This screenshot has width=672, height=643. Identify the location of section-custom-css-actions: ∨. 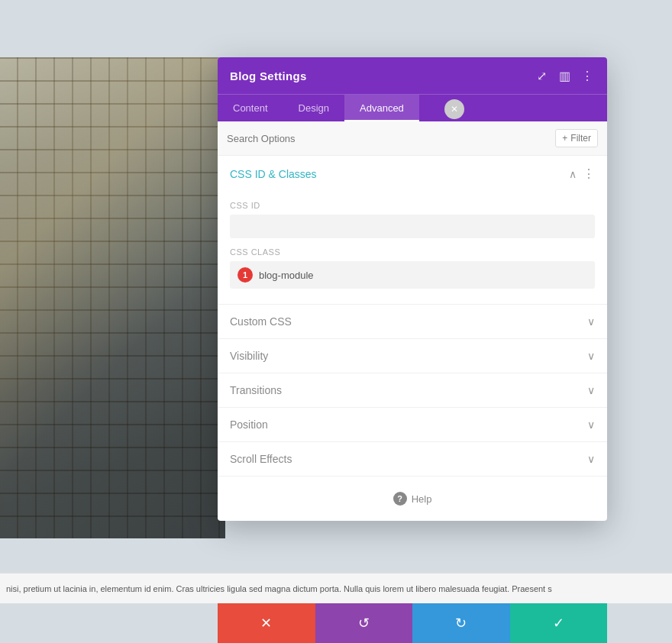
(591, 322).